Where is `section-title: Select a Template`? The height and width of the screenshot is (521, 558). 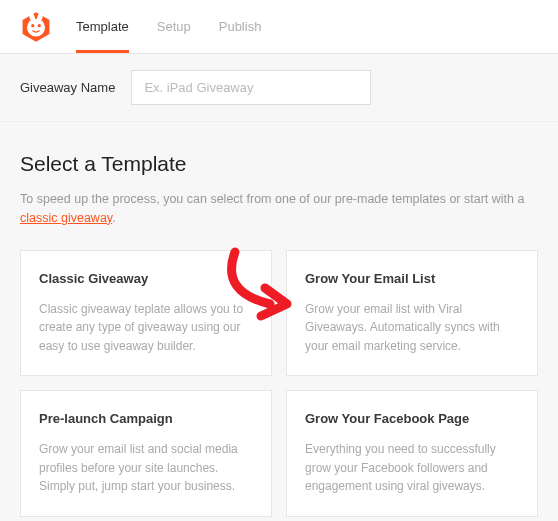 section-title: Select a Template is located at coordinates (279, 164).